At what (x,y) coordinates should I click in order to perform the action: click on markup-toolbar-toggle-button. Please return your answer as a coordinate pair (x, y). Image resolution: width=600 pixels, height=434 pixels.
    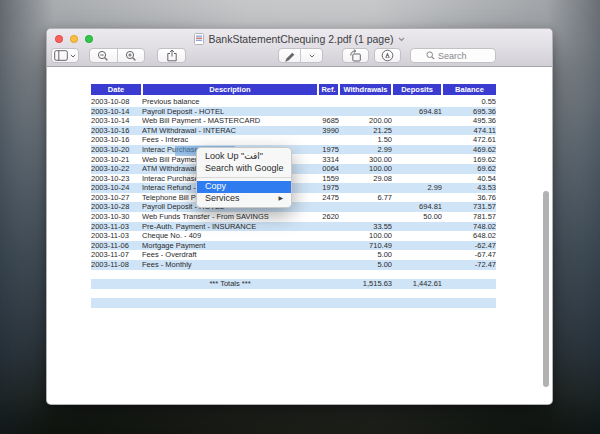
    Looking at the image, I should click on (388, 56).